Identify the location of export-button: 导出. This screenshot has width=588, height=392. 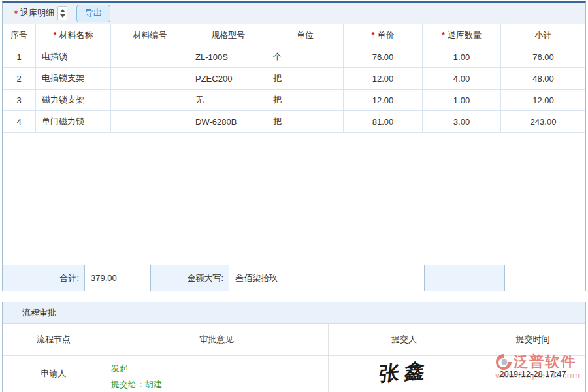
(93, 13).